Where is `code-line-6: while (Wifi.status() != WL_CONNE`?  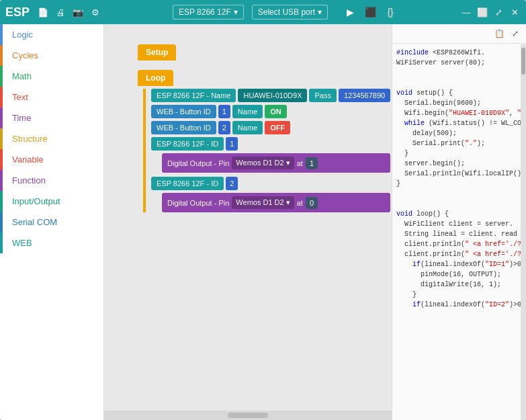 code-line-6: while (Wifi.status() != WL_CONNE is located at coordinates (459, 124).